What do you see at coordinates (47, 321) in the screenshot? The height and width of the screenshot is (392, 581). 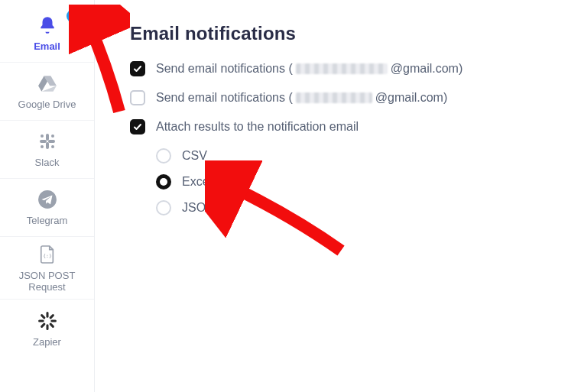 I see `zapier-icon` at bounding box center [47, 321].